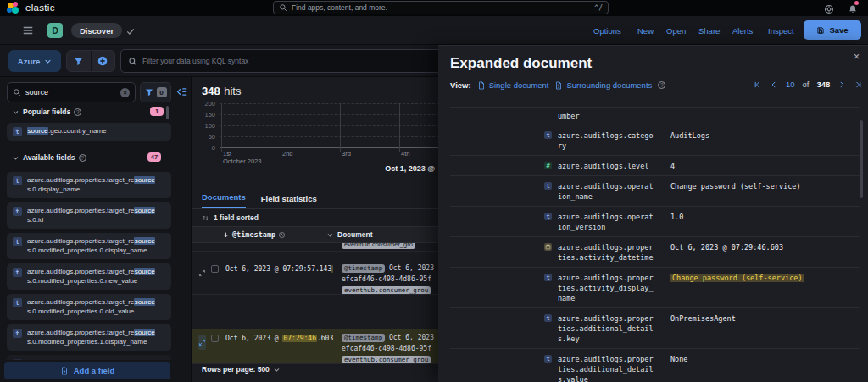 This screenshot has width=868, height=382. I want to click on table-row: Oct 6, 2023 @ 07:29:57.143 @timestamp Oc…, so click(315, 278).